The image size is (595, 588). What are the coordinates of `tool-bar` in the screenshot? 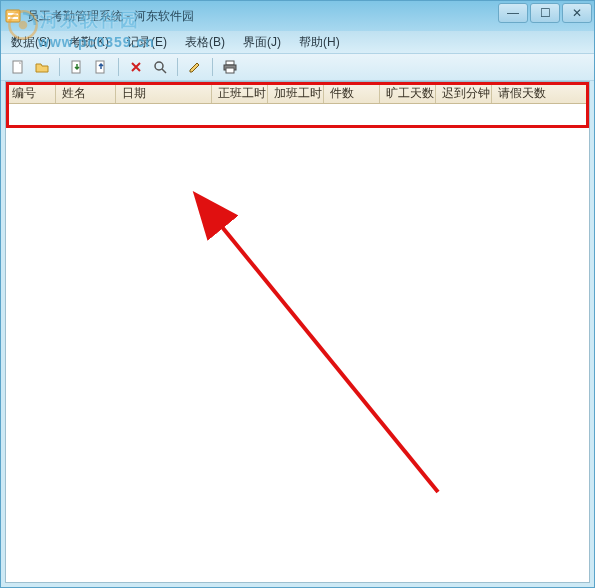 It's located at (298, 67).